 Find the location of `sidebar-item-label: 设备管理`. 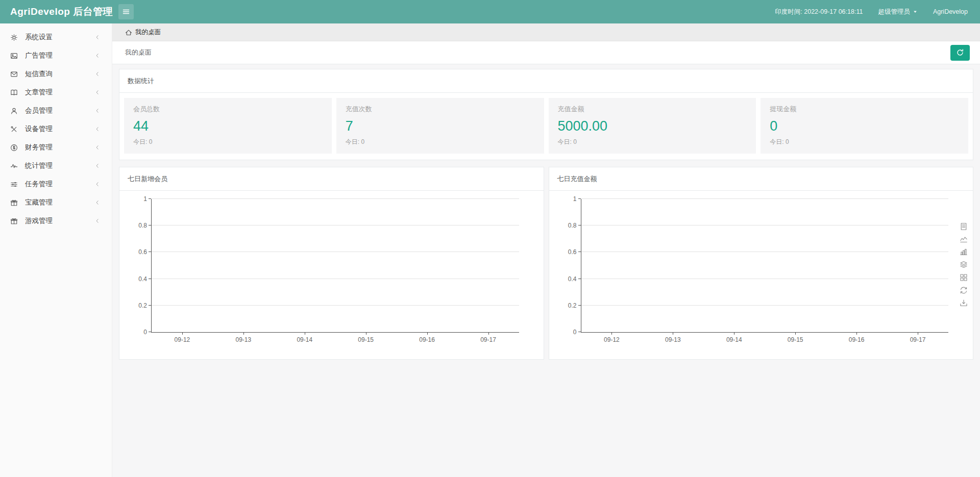

sidebar-item-label: 设备管理 is located at coordinates (39, 129).